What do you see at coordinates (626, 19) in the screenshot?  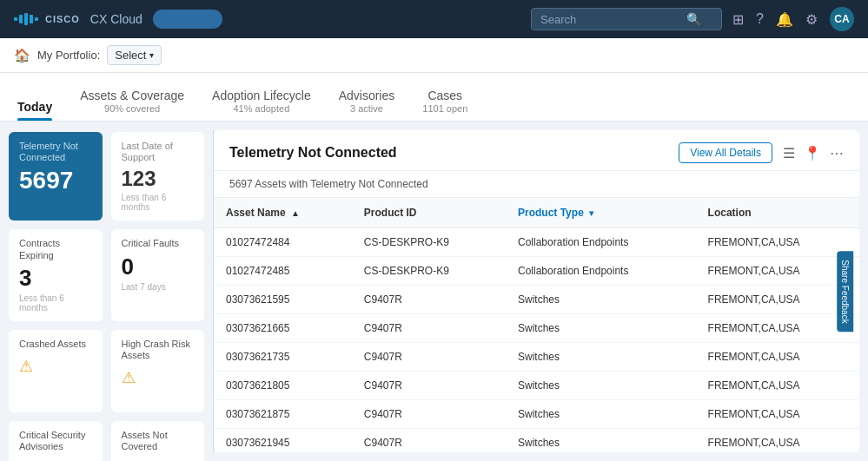 I see `search-bar: 🔍` at bounding box center [626, 19].